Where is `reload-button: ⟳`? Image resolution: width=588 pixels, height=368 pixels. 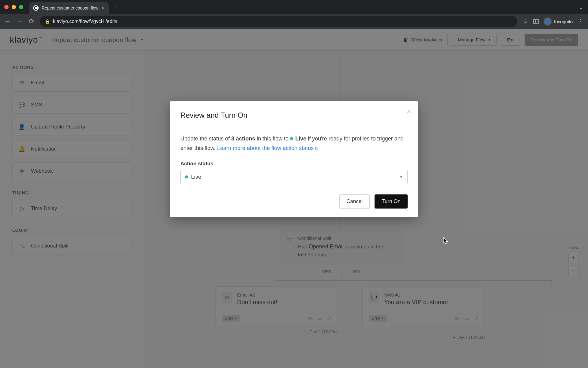 reload-button: ⟳ is located at coordinates (32, 21).